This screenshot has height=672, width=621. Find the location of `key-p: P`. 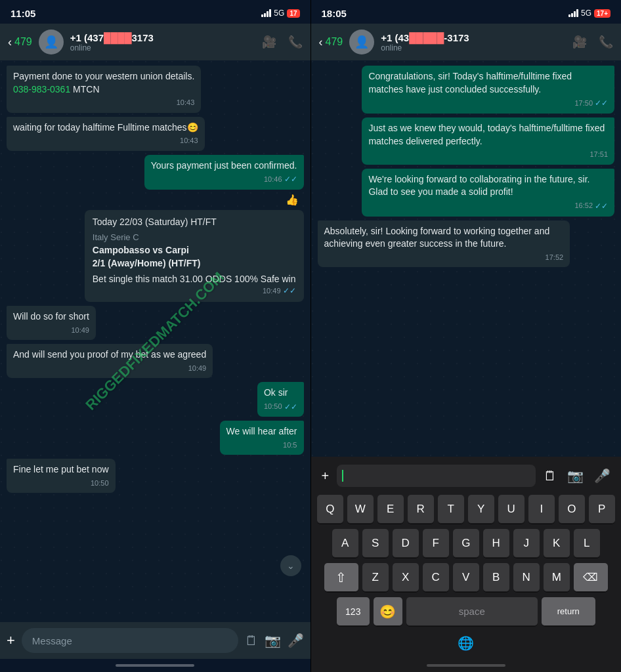

key-p: P is located at coordinates (602, 509).